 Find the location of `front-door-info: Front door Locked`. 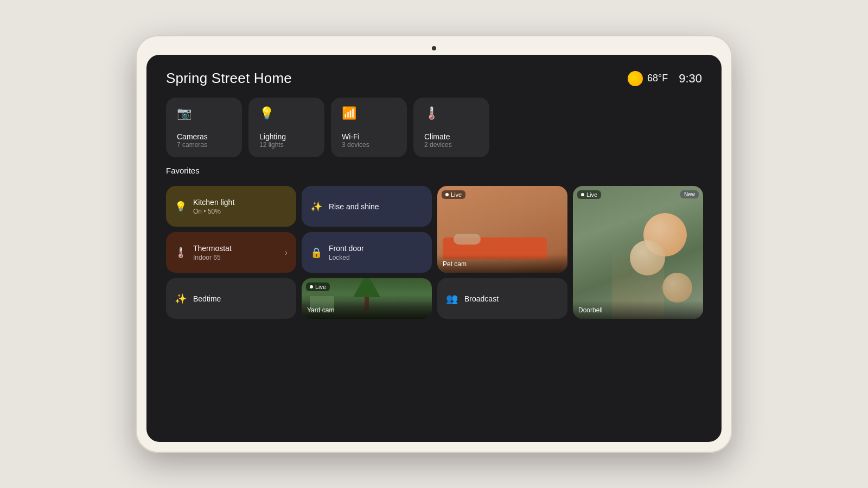

front-door-info: Front door Locked is located at coordinates (376, 253).